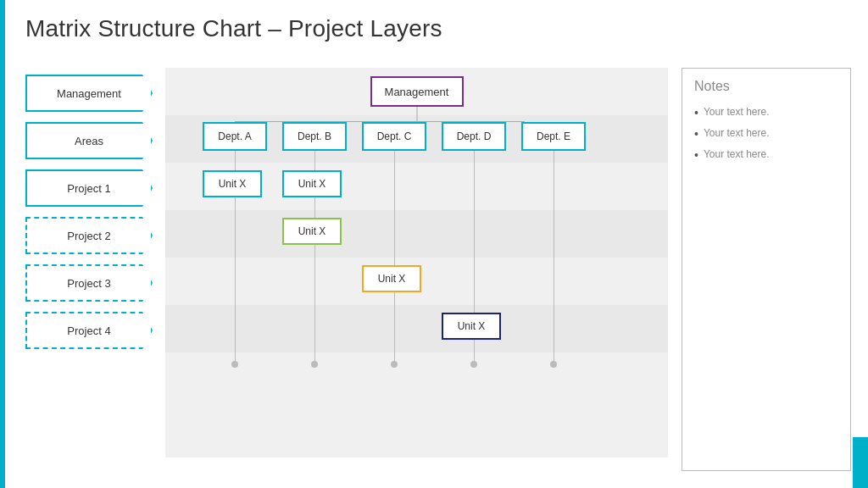 This screenshot has width=868, height=488. I want to click on dept-box-e: Dept. E, so click(554, 136).